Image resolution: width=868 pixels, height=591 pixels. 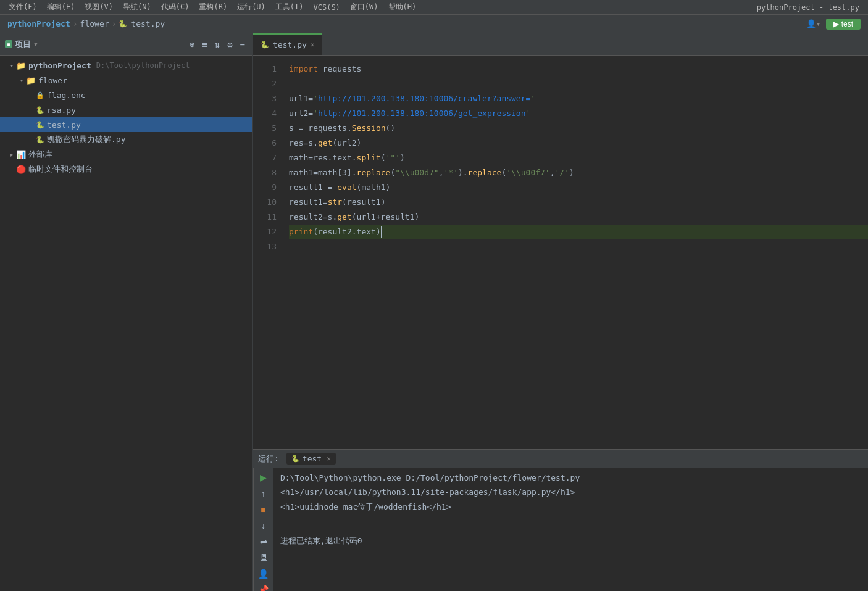 What do you see at coordinates (578, 188) in the screenshot?
I see `code-line-9: result1 = eval(math1)` at bounding box center [578, 188].